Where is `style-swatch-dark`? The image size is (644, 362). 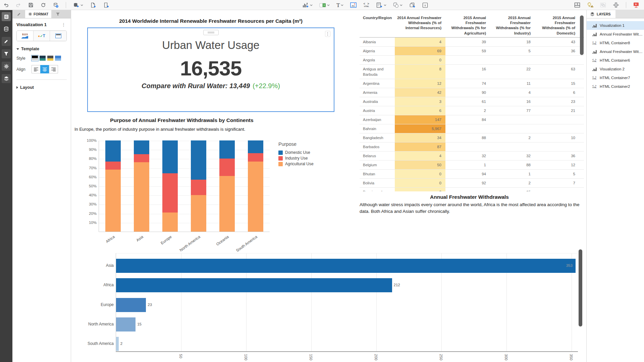 style-swatch-dark is located at coordinates (35, 58).